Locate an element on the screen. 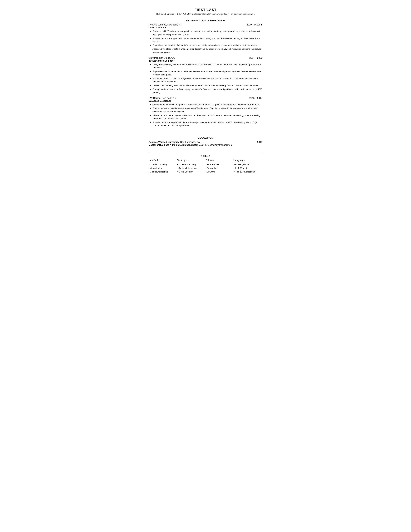 This screenshot has width=411, height=532. edu-year-1: 2015 is located at coordinates (260, 142).